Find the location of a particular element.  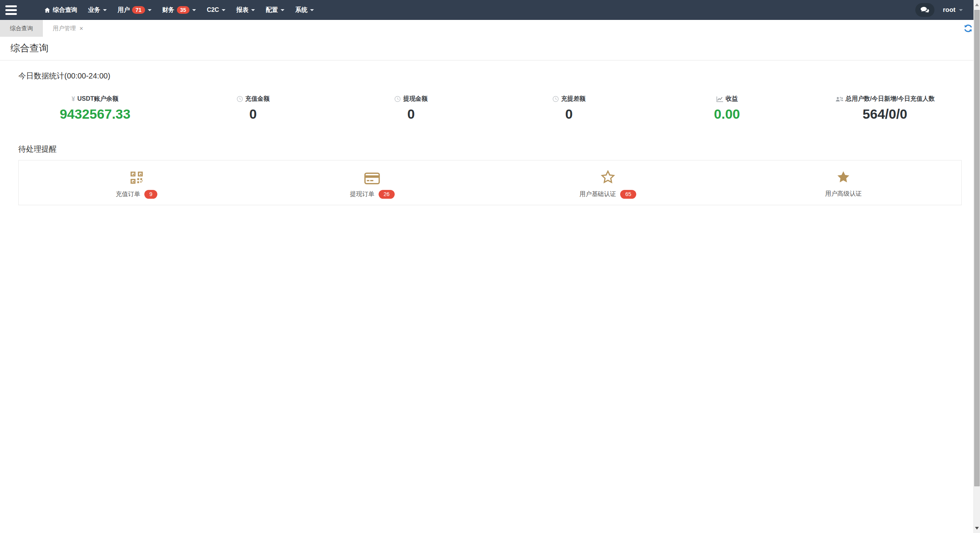

current-user: root is located at coordinates (949, 10).